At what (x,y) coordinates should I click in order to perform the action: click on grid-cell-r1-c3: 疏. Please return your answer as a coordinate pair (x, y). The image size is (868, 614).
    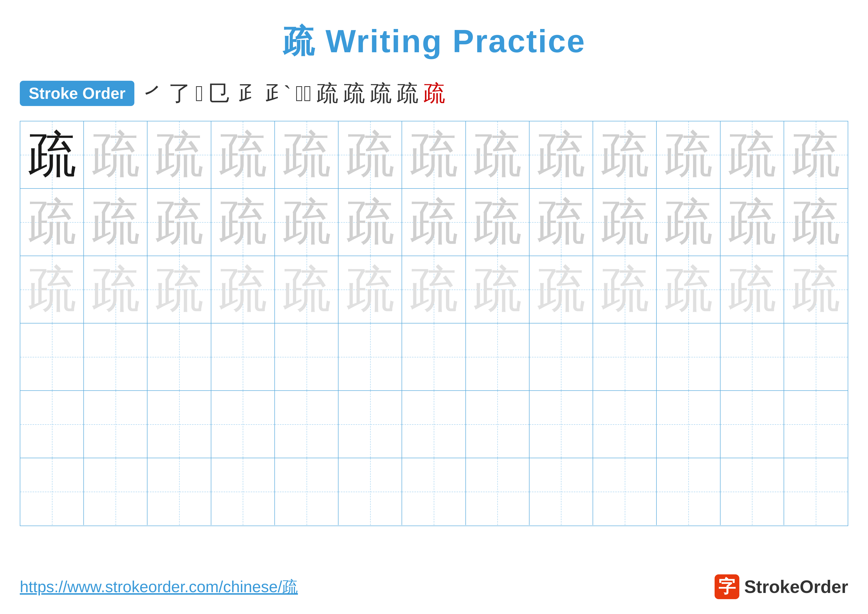
    Looking at the image, I should click on (179, 155).